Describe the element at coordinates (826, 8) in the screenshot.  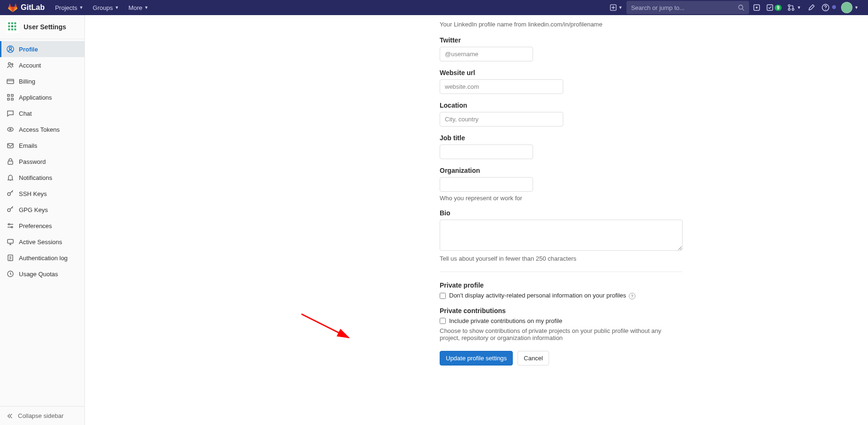
I see `question-icon` at that location.